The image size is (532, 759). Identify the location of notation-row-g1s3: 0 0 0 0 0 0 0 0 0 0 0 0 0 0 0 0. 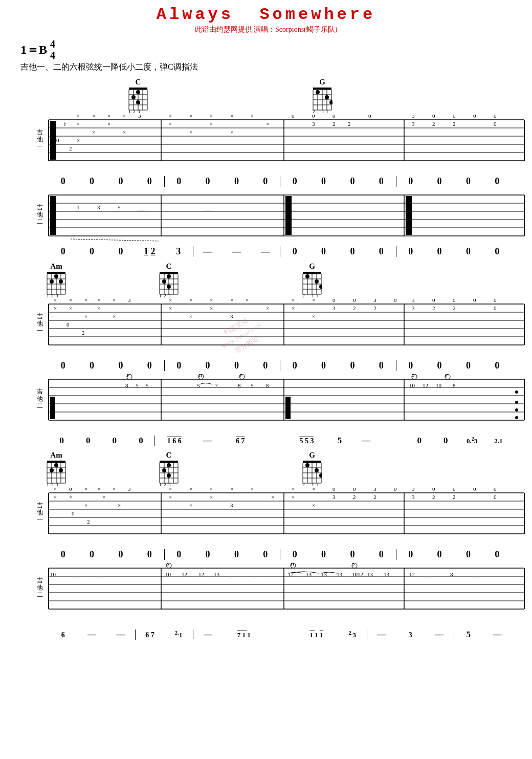
(280, 555).